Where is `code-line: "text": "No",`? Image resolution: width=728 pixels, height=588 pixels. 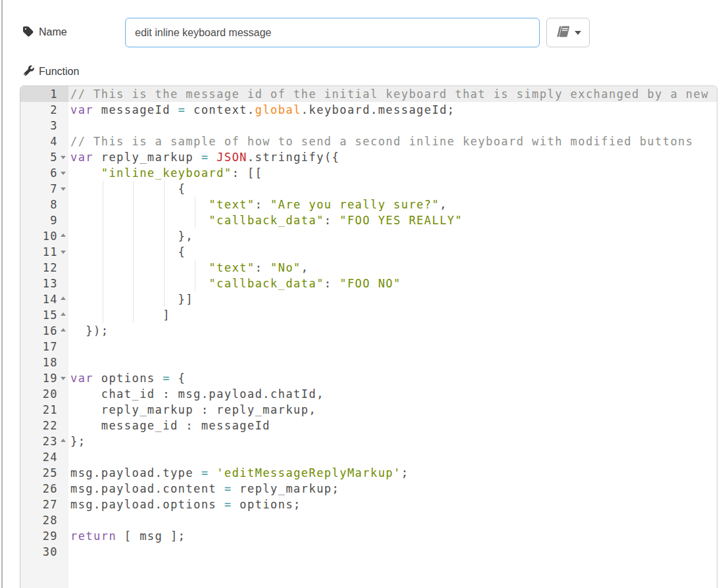
code-line: "text": "No", is located at coordinates (394, 268).